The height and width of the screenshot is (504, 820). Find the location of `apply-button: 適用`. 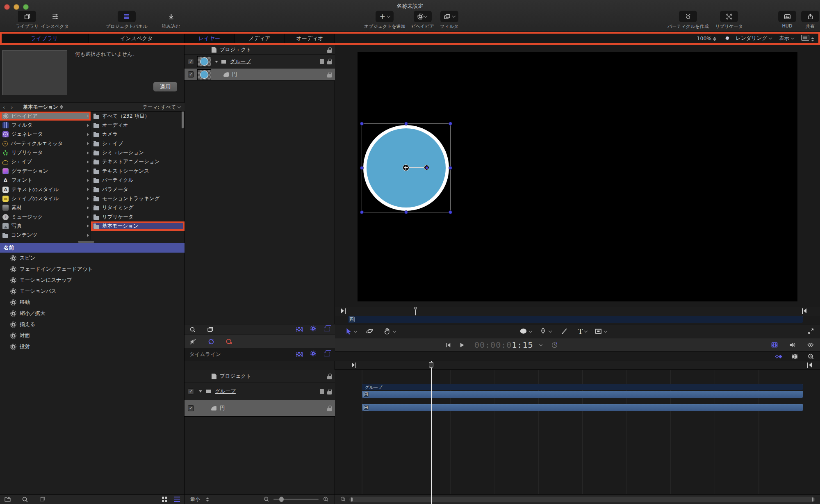

apply-button: 適用 is located at coordinates (165, 87).